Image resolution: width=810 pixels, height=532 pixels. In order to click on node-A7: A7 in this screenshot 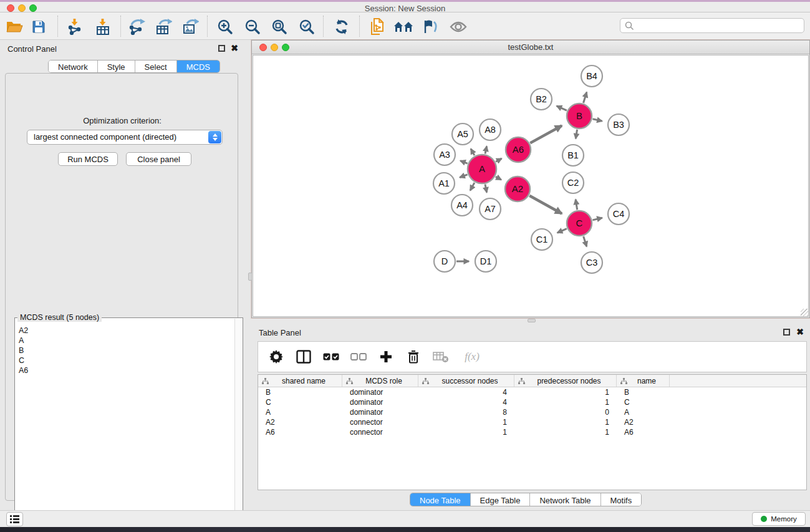, I will do `click(490, 209)`.